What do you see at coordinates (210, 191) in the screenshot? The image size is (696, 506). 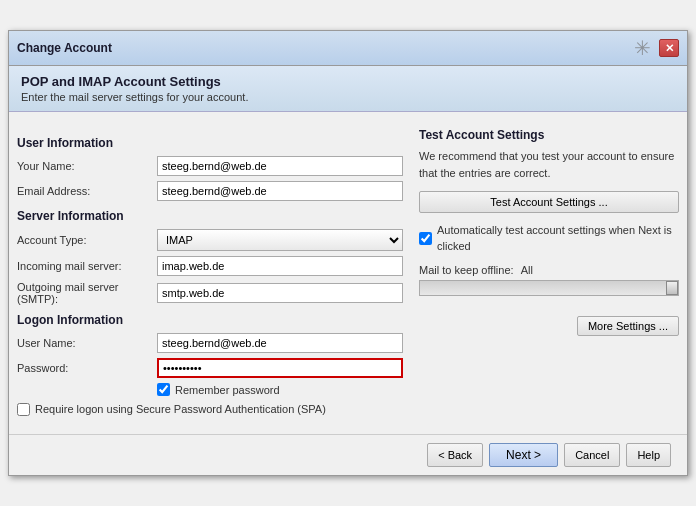 I see `email-row: Email Address:` at bounding box center [210, 191].